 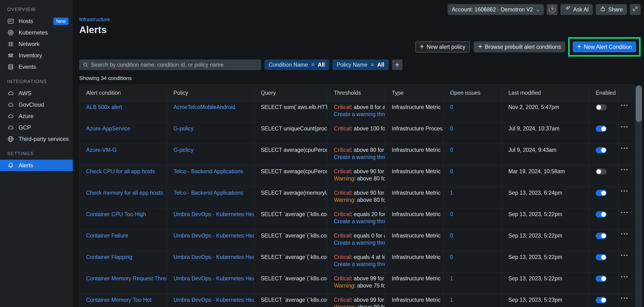 What do you see at coordinates (126, 278) in the screenshot?
I see `condition-name-link: Container Memory Request Thresh...` at bounding box center [126, 278].